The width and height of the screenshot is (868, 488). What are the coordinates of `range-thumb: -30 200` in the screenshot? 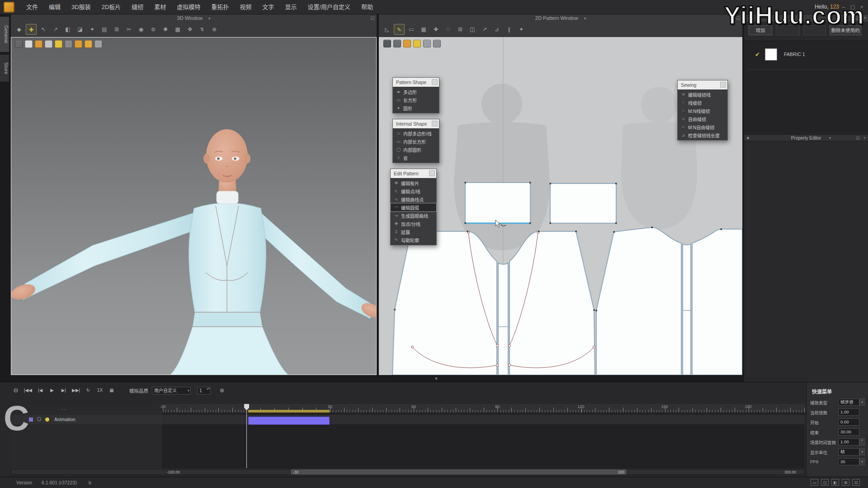 It's located at (458, 472).